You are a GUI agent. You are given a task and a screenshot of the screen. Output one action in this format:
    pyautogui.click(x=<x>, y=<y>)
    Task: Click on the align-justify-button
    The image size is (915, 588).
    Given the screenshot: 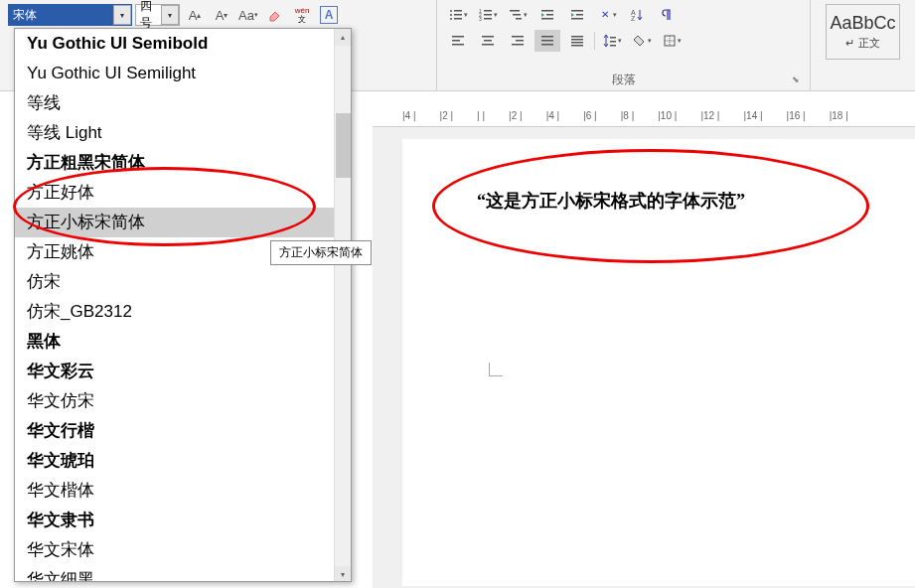 What is the action you would take?
    pyautogui.click(x=547, y=41)
    